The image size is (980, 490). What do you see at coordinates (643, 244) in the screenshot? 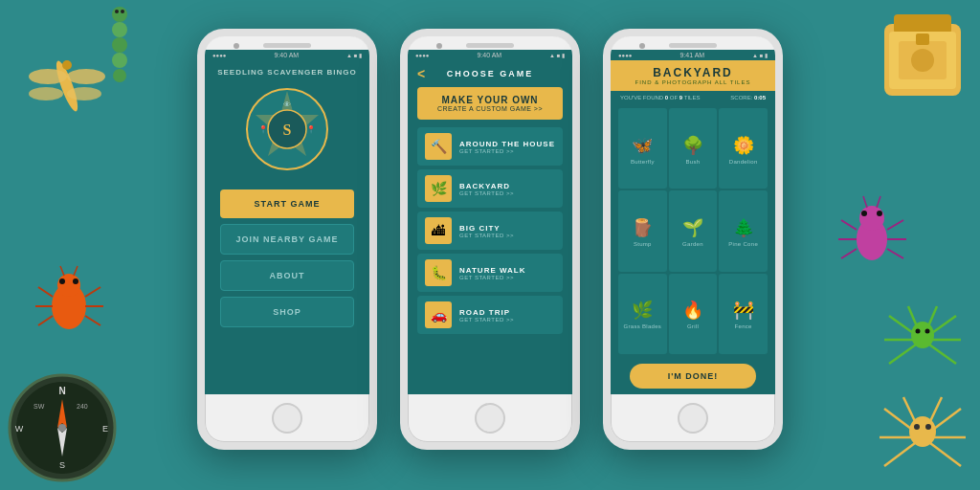
I see `stump-label: Stump` at bounding box center [643, 244].